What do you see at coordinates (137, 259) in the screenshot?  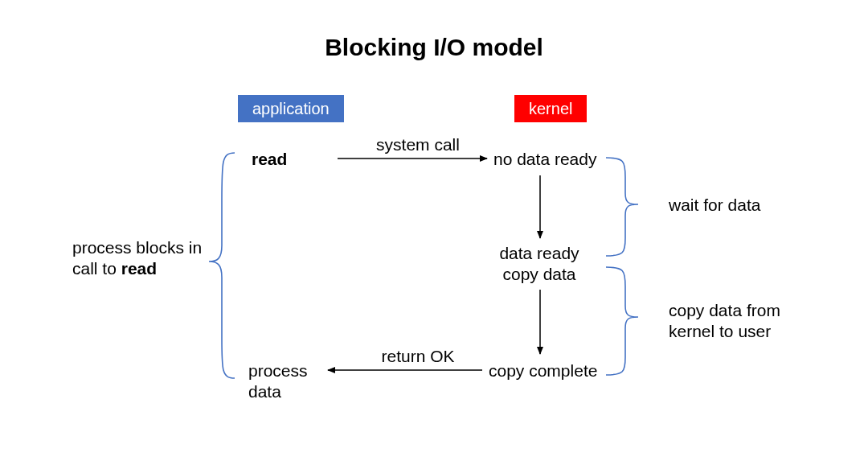 I see `left-annotation: process blocks in call to read` at bounding box center [137, 259].